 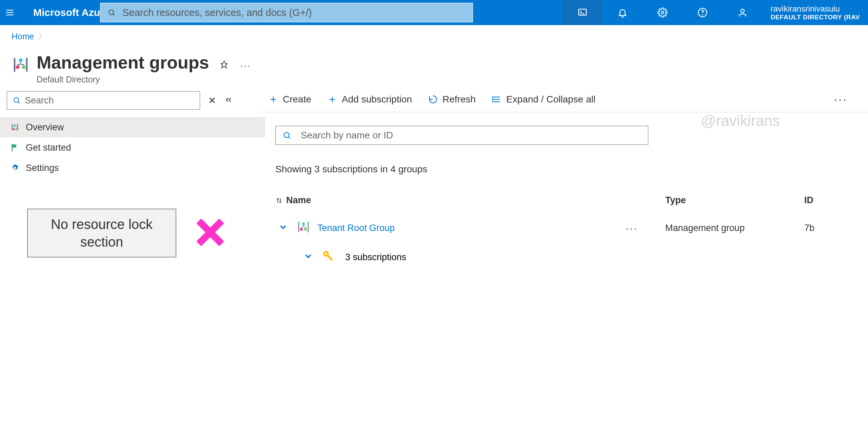 What do you see at coordinates (703, 13) in the screenshot?
I see `help-icon` at bounding box center [703, 13].